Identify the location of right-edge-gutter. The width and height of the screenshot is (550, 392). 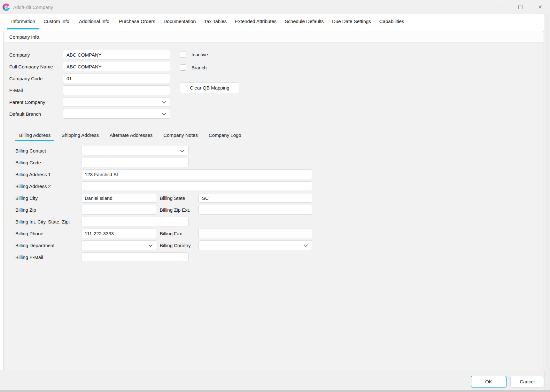
(547, 202).